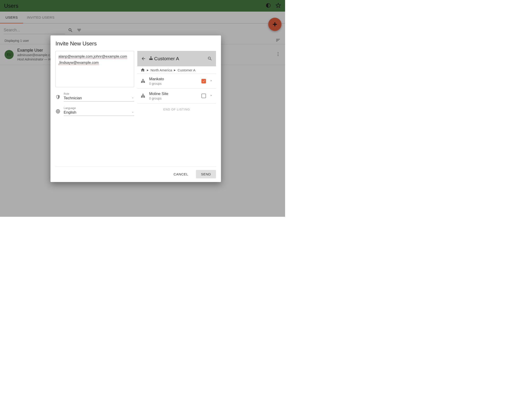 The width and height of the screenshot is (532, 404). I want to click on send-button: SEND, so click(206, 174).